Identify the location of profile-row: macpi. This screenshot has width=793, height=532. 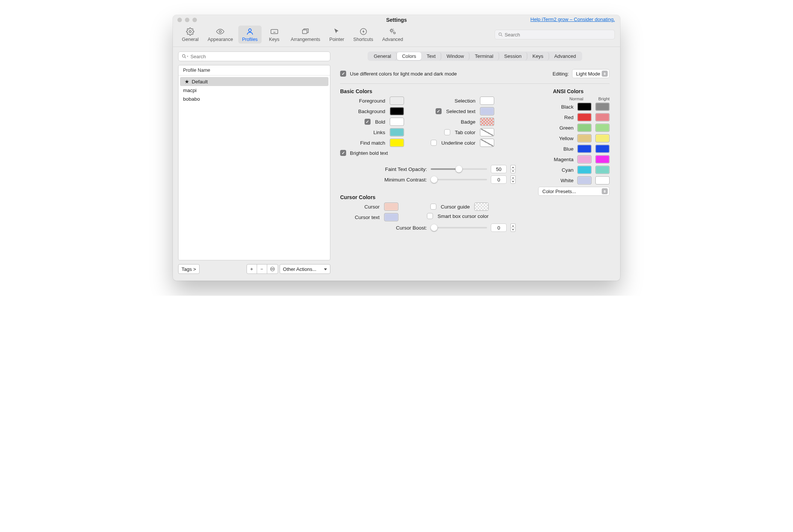
(254, 90).